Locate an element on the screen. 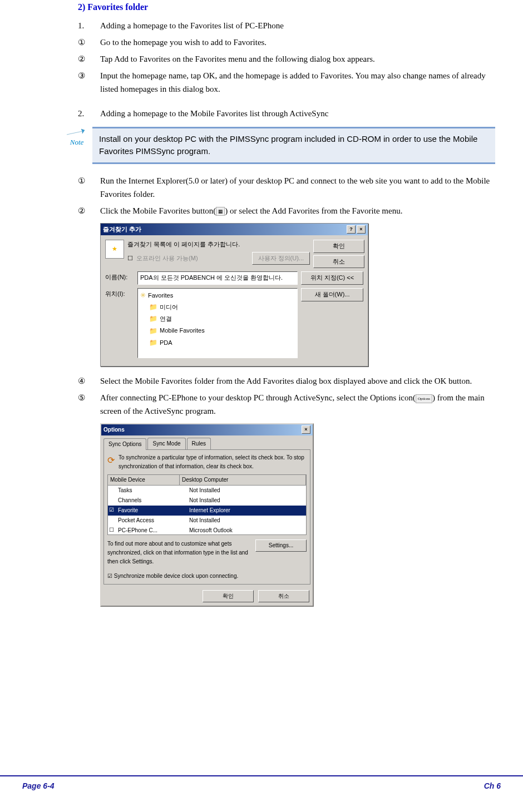 The width and height of the screenshot is (523, 812). sync-clock-label: Synchronize mobile device clock upon con… is located at coordinates (176, 576).